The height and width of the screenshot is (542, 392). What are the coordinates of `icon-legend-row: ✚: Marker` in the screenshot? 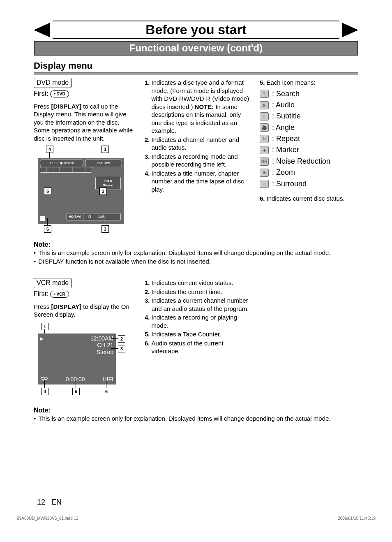 It's located at (309, 150).